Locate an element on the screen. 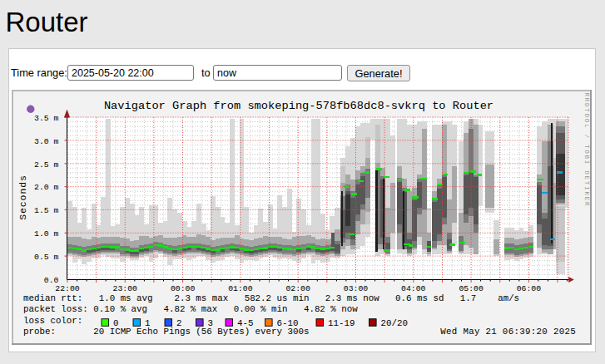 This screenshot has width=605, height=364. svg-text: 6-10 is located at coordinates (288, 323).